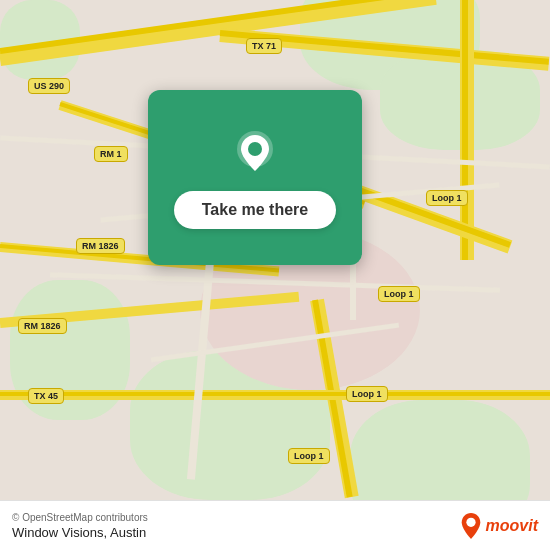 Image resolution: width=550 pixels, height=550 pixels. Describe the element at coordinates (275, 525) in the screenshot. I see `bottom-bar: © OpenStreetMap contributors Window Visi…` at that location.